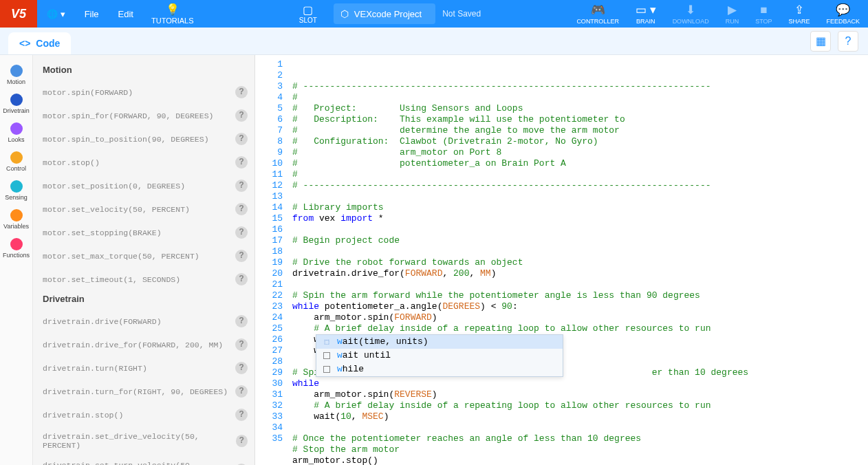  Describe the element at coordinates (598, 21) in the screenshot. I see `controller-label: CONTROLLER` at that location.